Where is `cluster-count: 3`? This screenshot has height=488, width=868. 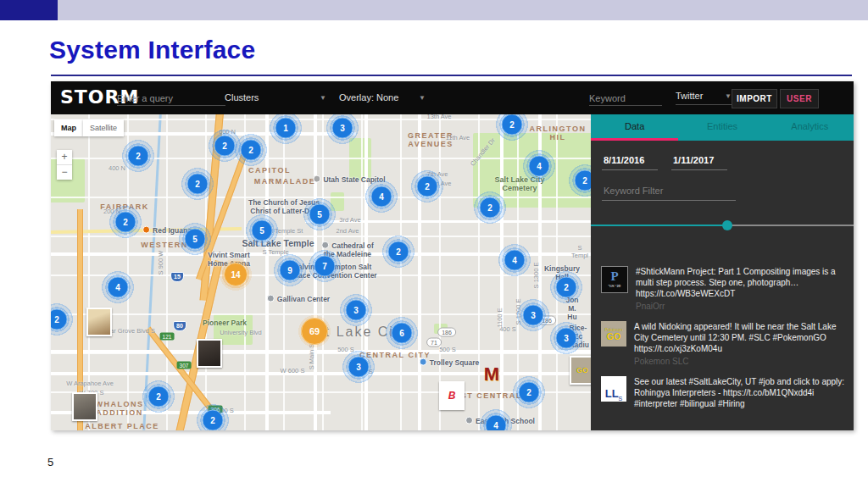 cluster-count: 3 is located at coordinates (534, 315).